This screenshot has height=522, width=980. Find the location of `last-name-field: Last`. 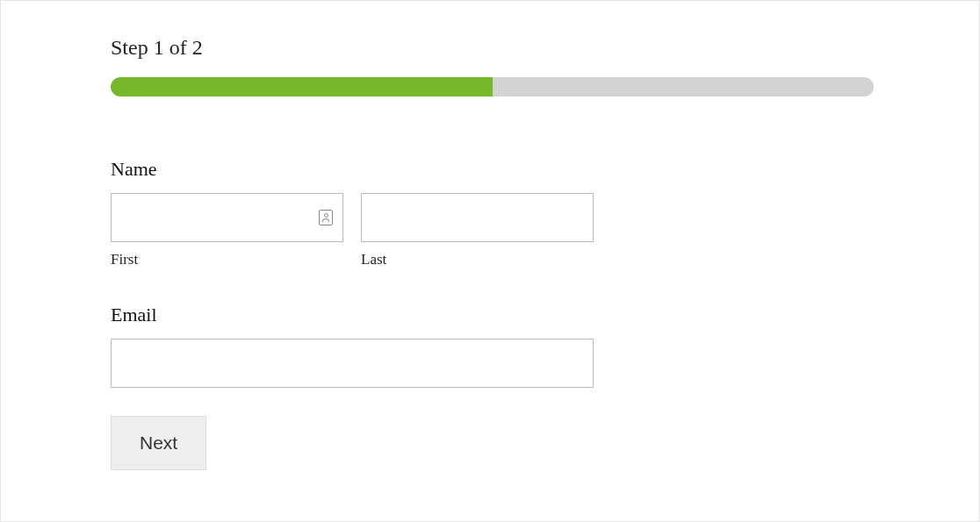

last-name-field: Last is located at coordinates (478, 231).